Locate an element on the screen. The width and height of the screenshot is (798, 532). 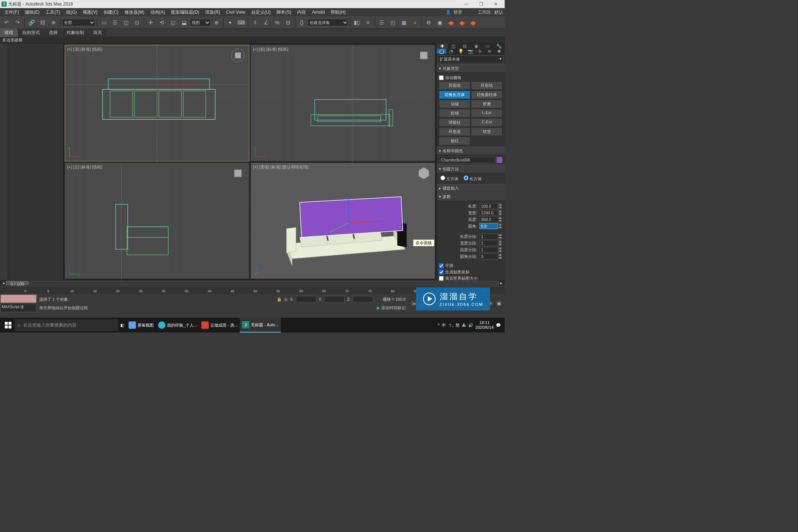
ribbon-tab-modeling: 建模 is located at coordinates (9, 33).